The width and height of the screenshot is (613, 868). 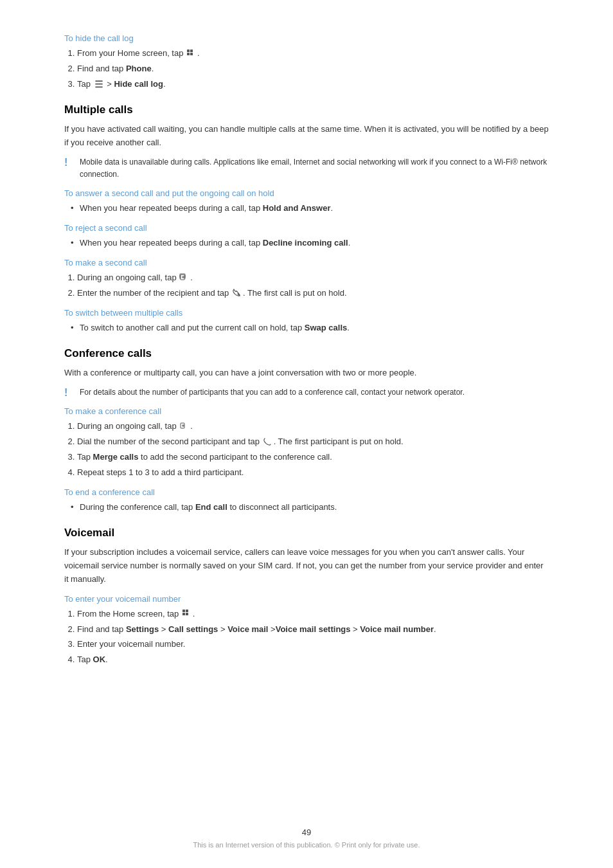 I want to click on note-text: Mobile data is unavailable during calls.…, so click(x=314, y=168).